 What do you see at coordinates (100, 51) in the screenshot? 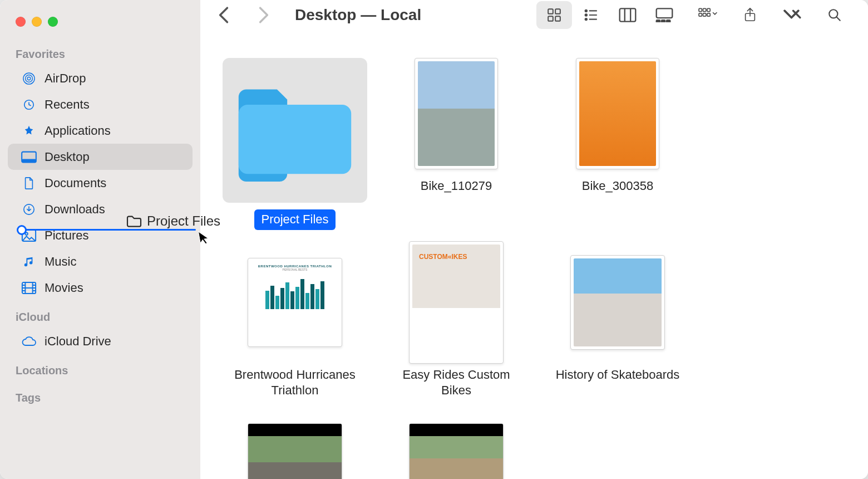
I see `sidebar-section-favorites: Favorites` at bounding box center [100, 51].